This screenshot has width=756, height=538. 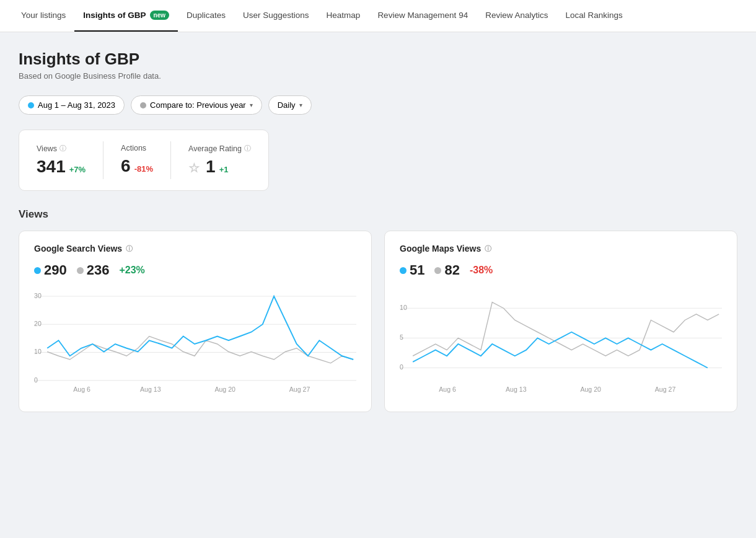 What do you see at coordinates (137, 148) in the screenshot?
I see `stat-actions-label: Actions` at bounding box center [137, 148].